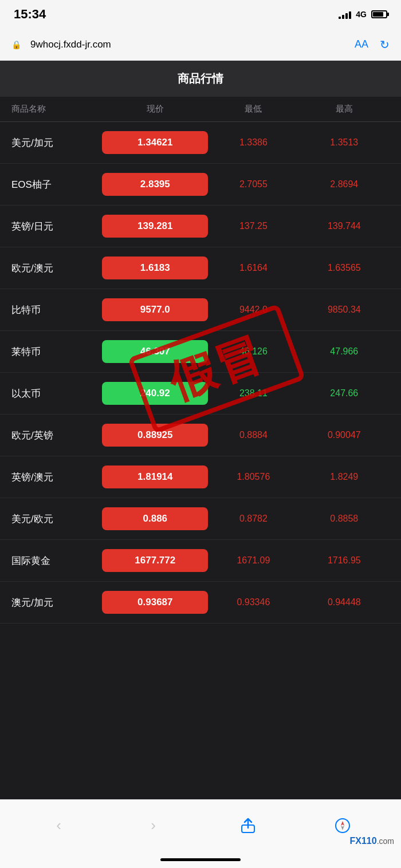 The image size is (401, 868). I want to click on battery-icon, so click(379, 14).